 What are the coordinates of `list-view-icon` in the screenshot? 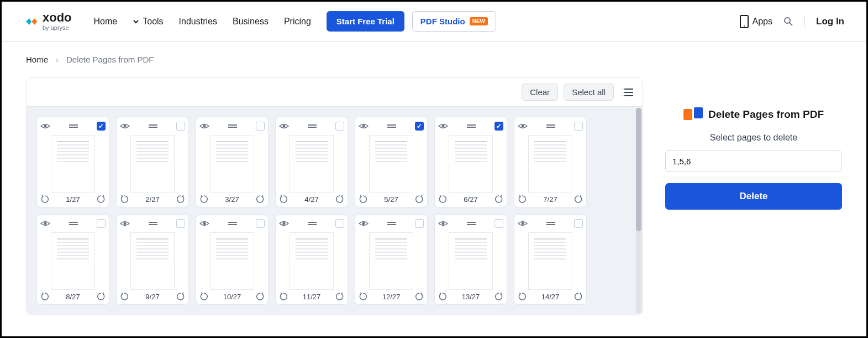 It's located at (629, 92).